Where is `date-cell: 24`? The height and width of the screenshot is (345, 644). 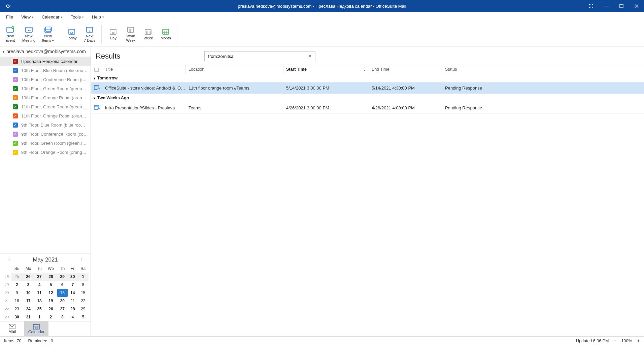 date-cell: 24 is located at coordinates (28, 309).